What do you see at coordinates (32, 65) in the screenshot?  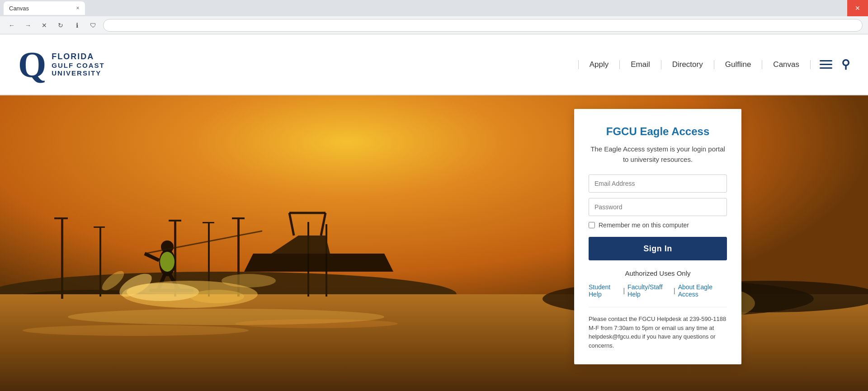 I see `logo-q-letter: Q` at bounding box center [32, 65].